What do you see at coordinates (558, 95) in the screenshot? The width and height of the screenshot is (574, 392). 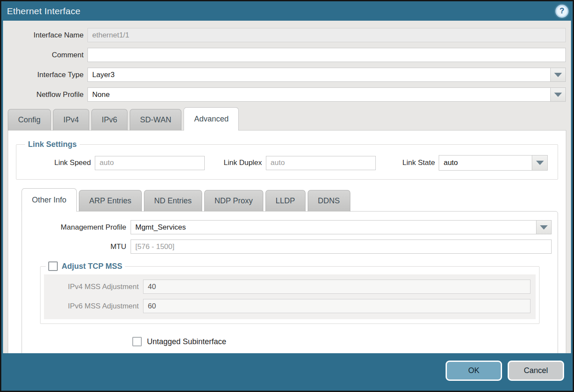 I see `netflow-profile-dropdown-button` at bounding box center [558, 95].